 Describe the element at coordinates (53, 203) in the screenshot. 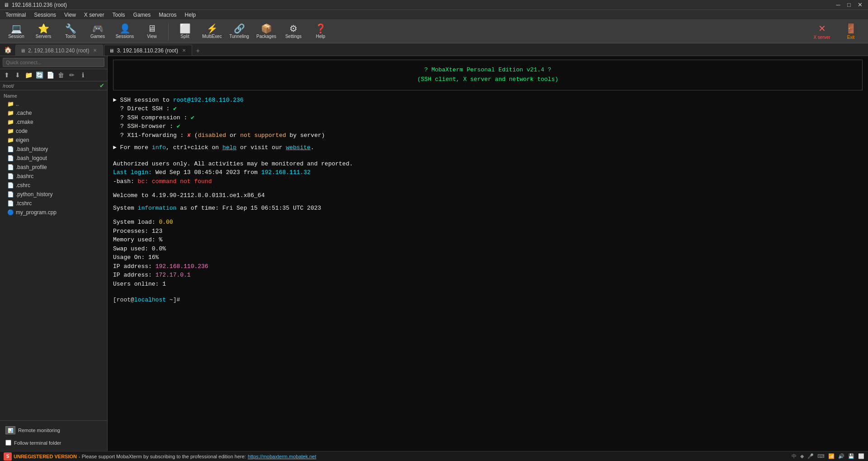

I see `tree-item-tcshrc: 📄 .tcshrc` at that location.